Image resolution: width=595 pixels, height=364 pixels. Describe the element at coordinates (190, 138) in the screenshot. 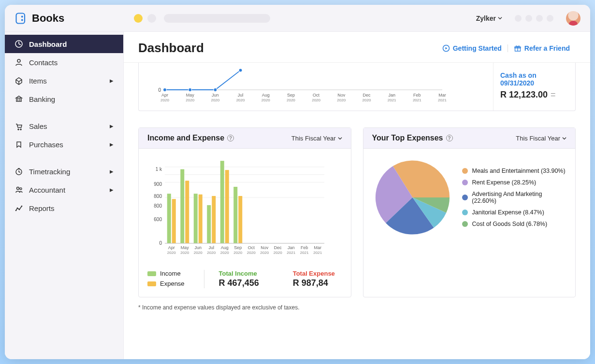

I see `income-expense-title: Income and Expense ?` at that location.